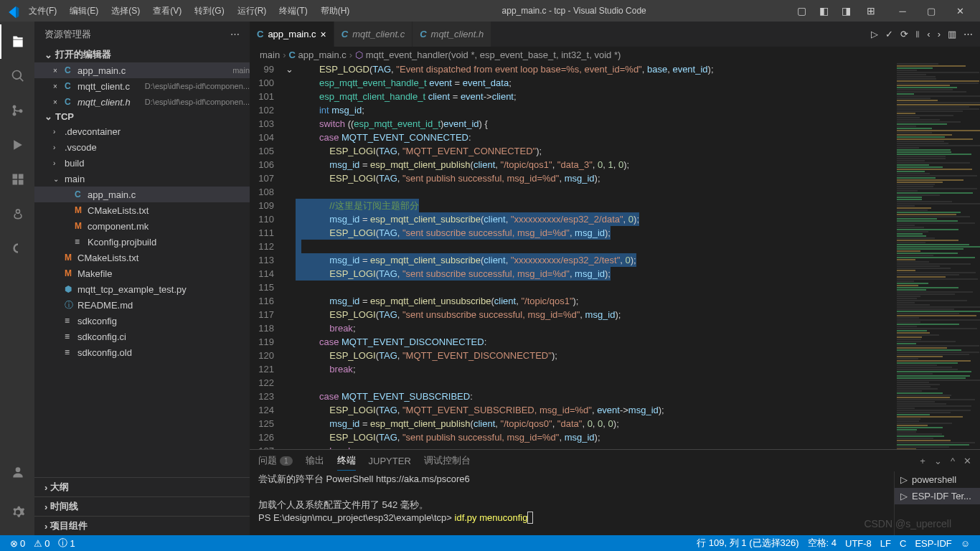 Image resolution: width=980 pixels, height=551 pixels. What do you see at coordinates (488, 55) in the screenshot?
I see `breadcrumb-item: ⬡ mqtt_event_handler(void *, esp_event_b…` at bounding box center [488, 55].